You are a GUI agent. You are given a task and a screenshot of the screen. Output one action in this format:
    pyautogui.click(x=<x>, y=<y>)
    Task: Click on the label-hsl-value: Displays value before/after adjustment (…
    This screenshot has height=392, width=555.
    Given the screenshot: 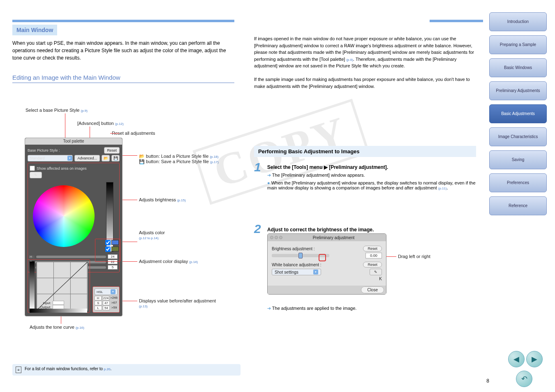 What is the action you would take?
    pyautogui.click(x=180, y=303)
    